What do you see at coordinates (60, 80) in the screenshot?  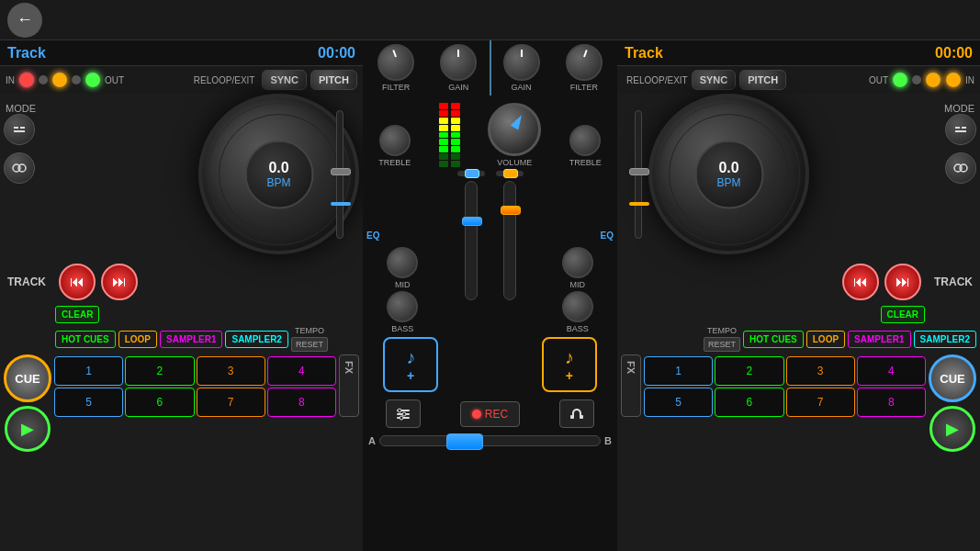 I see `left-out-led` at bounding box center [60, 80].